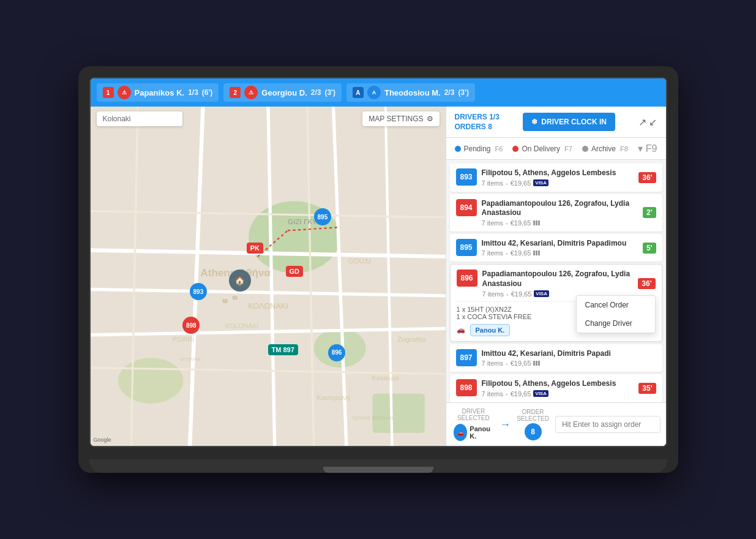 This screenshot has height=539, width=756. I want to click on driver-chip-896: Panou K., so click(490, 330).